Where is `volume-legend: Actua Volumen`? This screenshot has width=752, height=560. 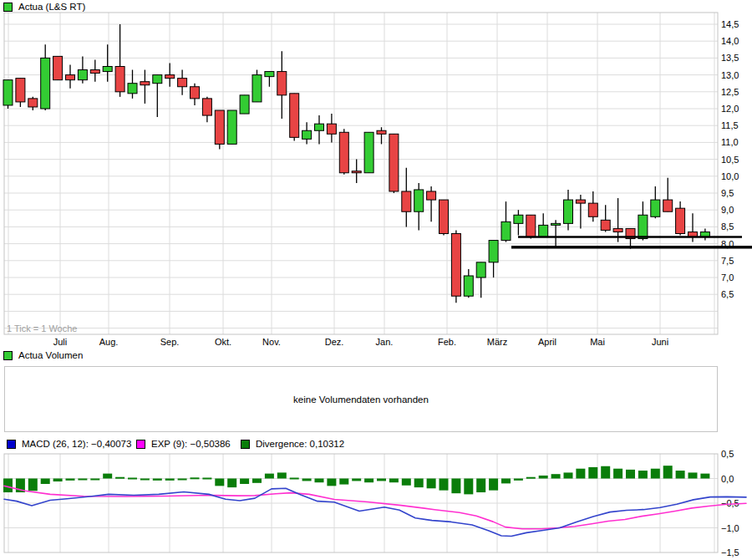
volume-legend: Actua Volumen is located at coordinates (43, 355).